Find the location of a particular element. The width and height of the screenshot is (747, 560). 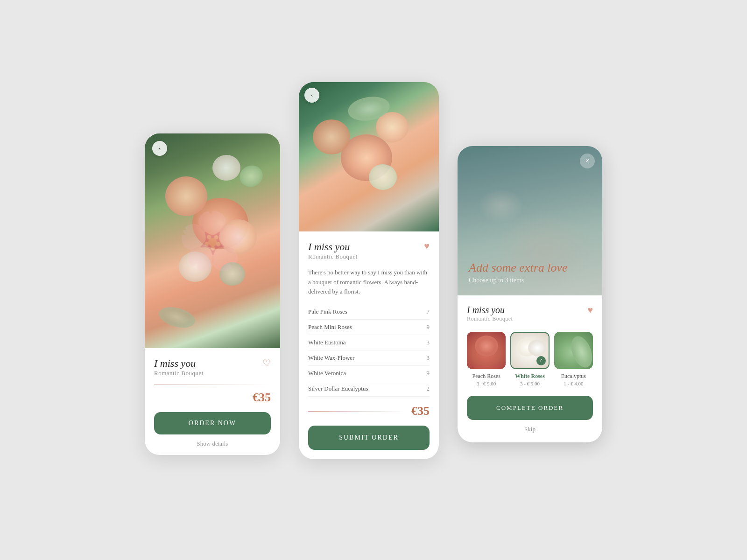

header-text: Add some extra love Choose up to 3 items is located at coordinates (518, 273).